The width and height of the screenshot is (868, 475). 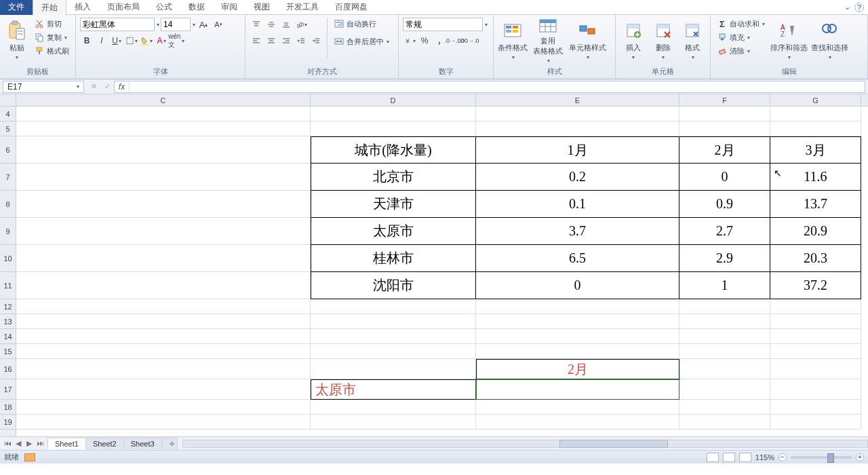 What do you see at coordinates (123, 7) in the screenshot?
I see `tab-page-layout: 页面布局` at bounding box center [123, 7].